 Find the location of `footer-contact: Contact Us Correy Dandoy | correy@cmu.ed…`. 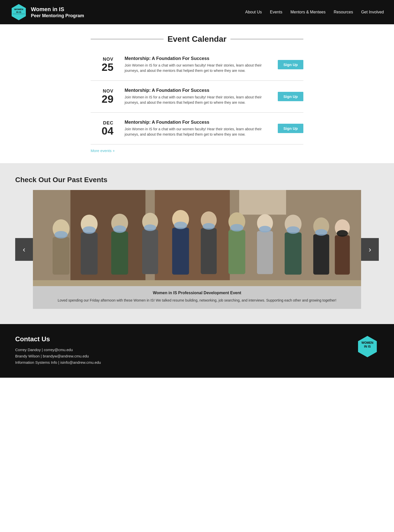

footer-contact: Contact Us Correy Dandoy | correy@cmu.ed… is located at coordinates (58, 351).